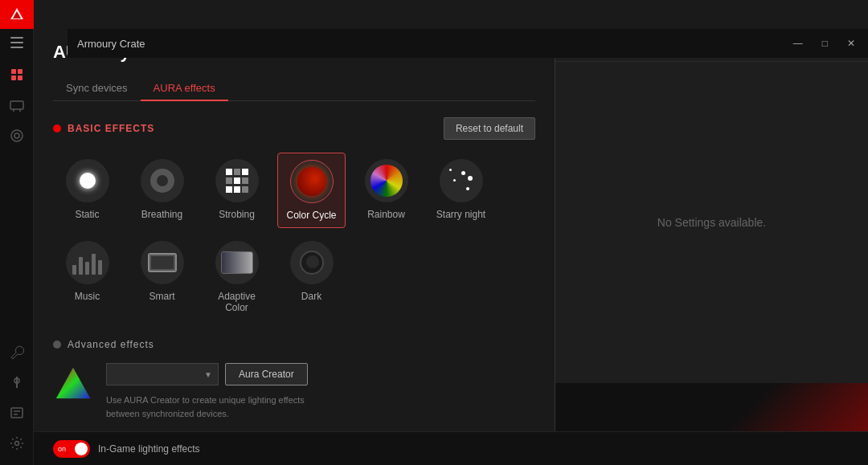 The width and height of the screenshot is (868, 465). Describe the element at coordinates (387, 181) in the screenshot. I see `rainbow-circle` at that location.